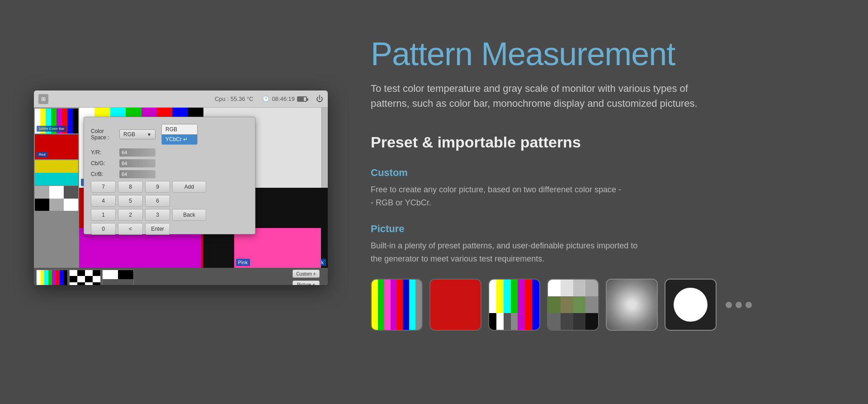 The image size is (868, 404). I want to click on yr-slider: 64, so click(137, 152).